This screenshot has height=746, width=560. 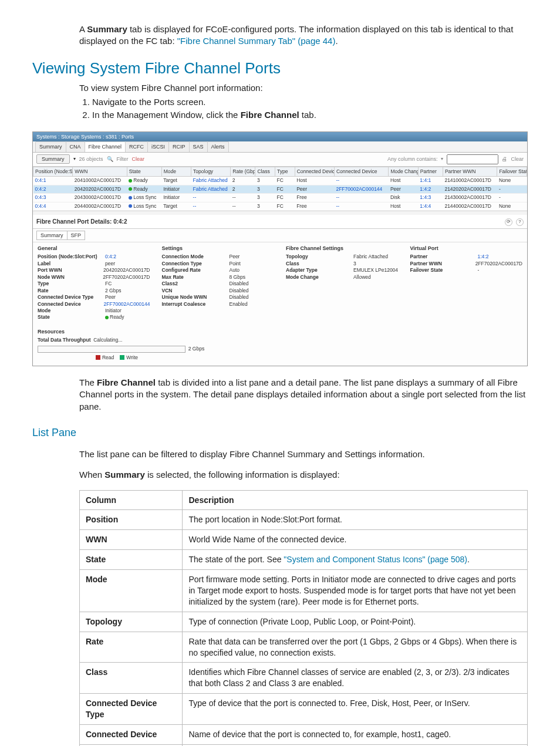 What do you see at coordinates (158, 147) in the screenshot?
I see `tab-iscsi: iSCSI` at bounding box center [158, 147].